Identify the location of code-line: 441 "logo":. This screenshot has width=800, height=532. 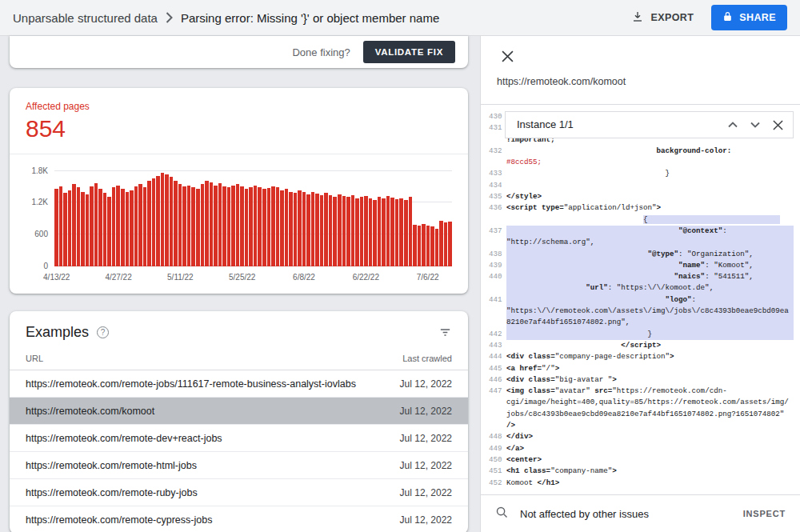
(642, 300).